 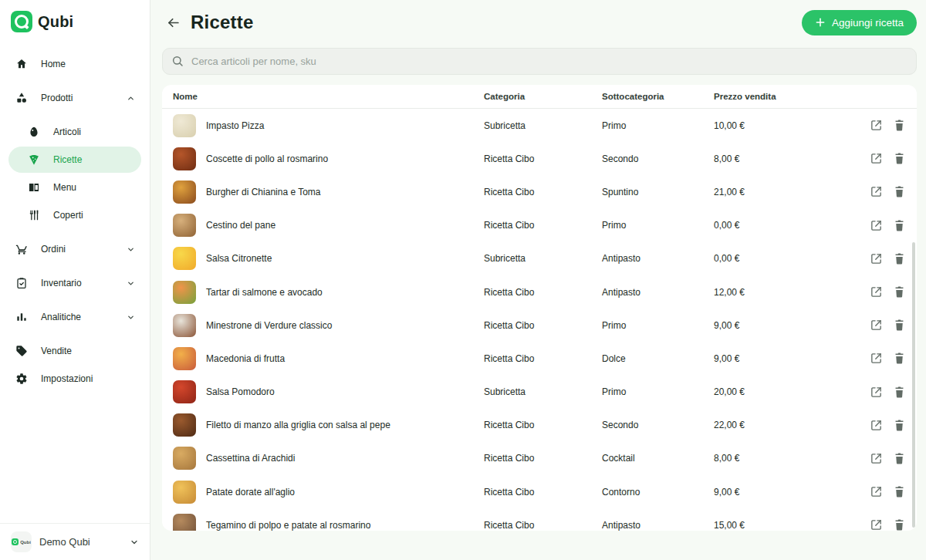 What do you see at coordinates (75, 541) in the screenshot?
I see `workspace-switcher: Qubi Demo Qubi` at bounding box center [75, 541].